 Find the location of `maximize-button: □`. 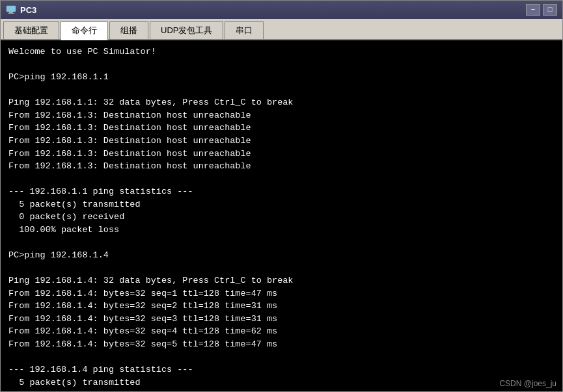

maximize-button: □ is located at coordinates (550, 10).